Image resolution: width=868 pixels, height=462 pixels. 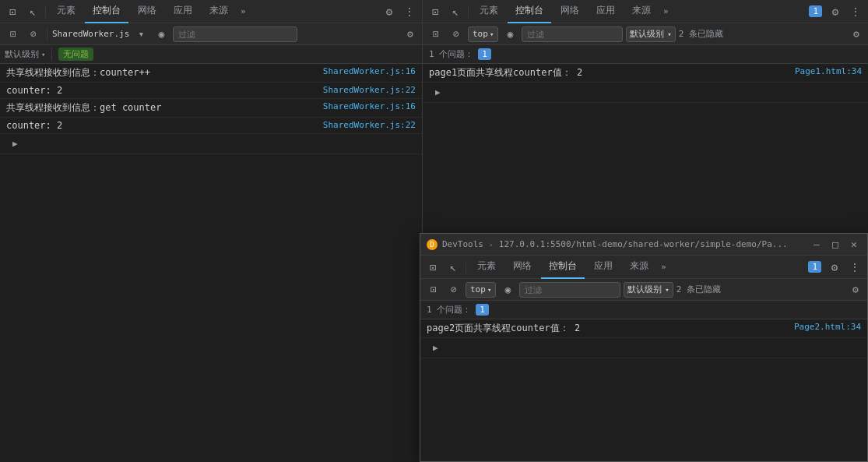 I want to click on console-link-1: SharedWorker.js:16, so click(x=369, y=72).